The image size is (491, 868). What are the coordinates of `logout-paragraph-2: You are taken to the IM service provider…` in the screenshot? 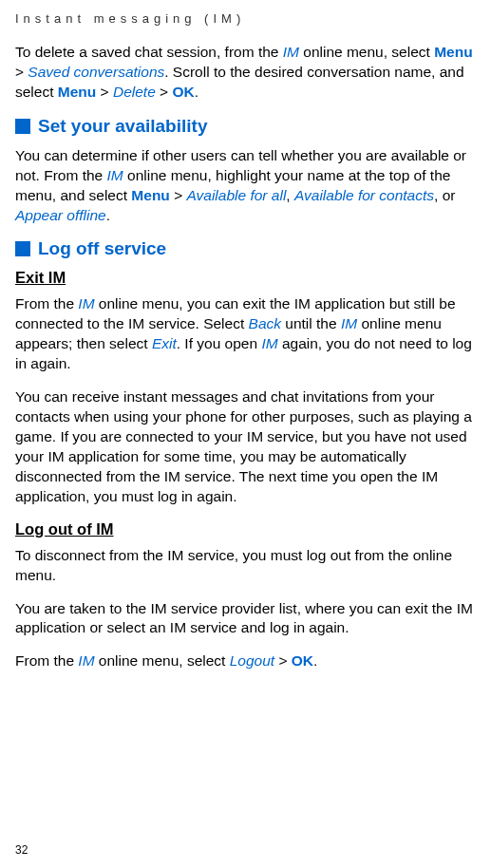 It's located at (245, 619).